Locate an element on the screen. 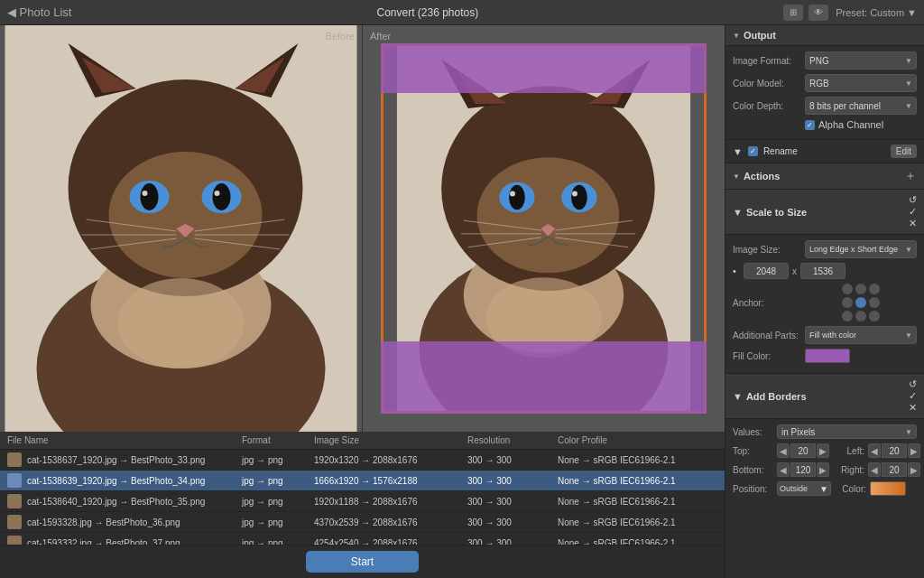 This screenshot has height=578, width=924. scale-close-icon: ✕ is located at coordinates (913, 224).